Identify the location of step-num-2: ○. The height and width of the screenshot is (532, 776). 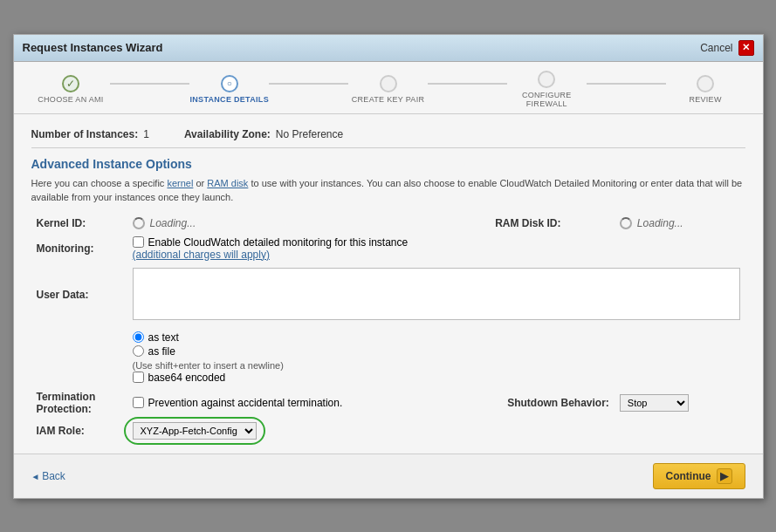
(230, 84).